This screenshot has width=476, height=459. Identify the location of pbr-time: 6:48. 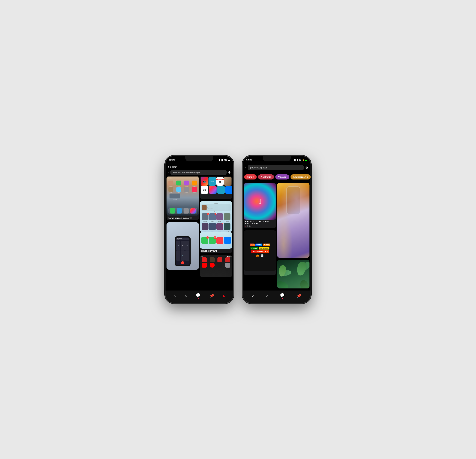
(202, 257).